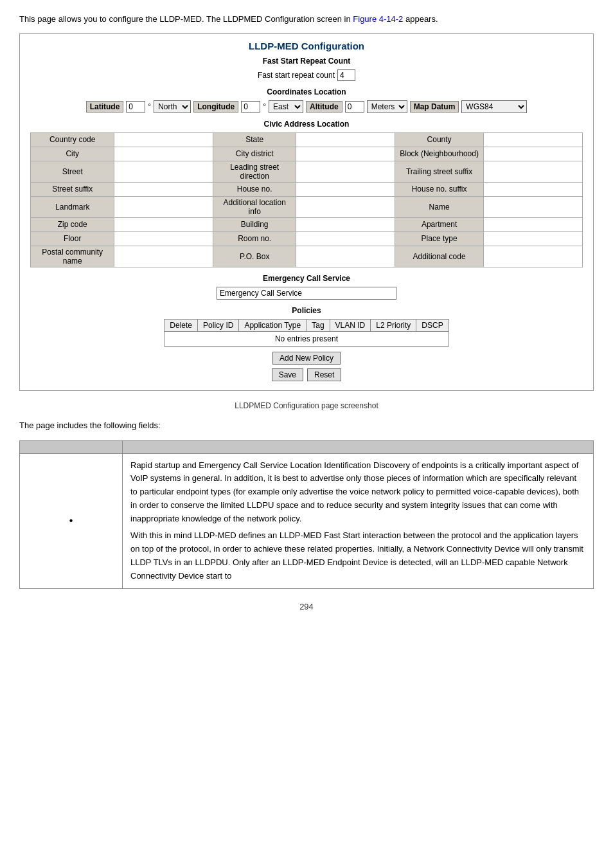 The image size is (613, 868). What do you see at coordinates (434, 107) in the screenshot?
I see `map-datum-label: Map Datum` at bounding box center [434, 107].